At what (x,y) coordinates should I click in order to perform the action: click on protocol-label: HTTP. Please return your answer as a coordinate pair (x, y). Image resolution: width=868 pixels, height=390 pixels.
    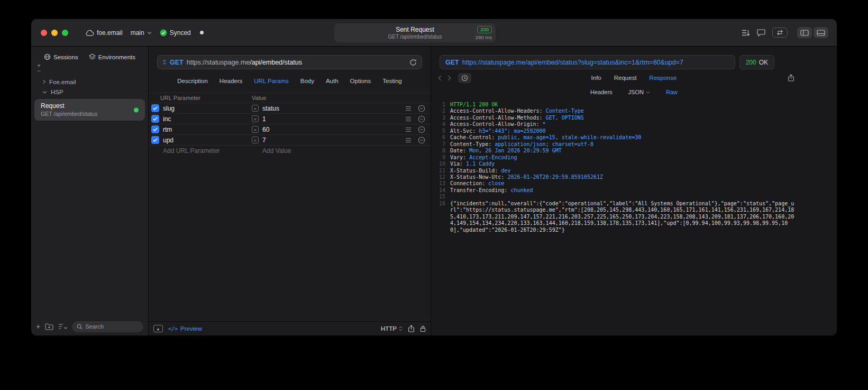
    Looking at the image, I should click on (389, 329).